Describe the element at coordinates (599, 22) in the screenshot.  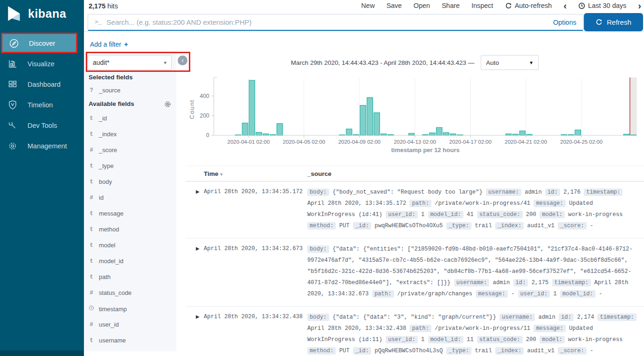
I see `refresh-icon` at that location.